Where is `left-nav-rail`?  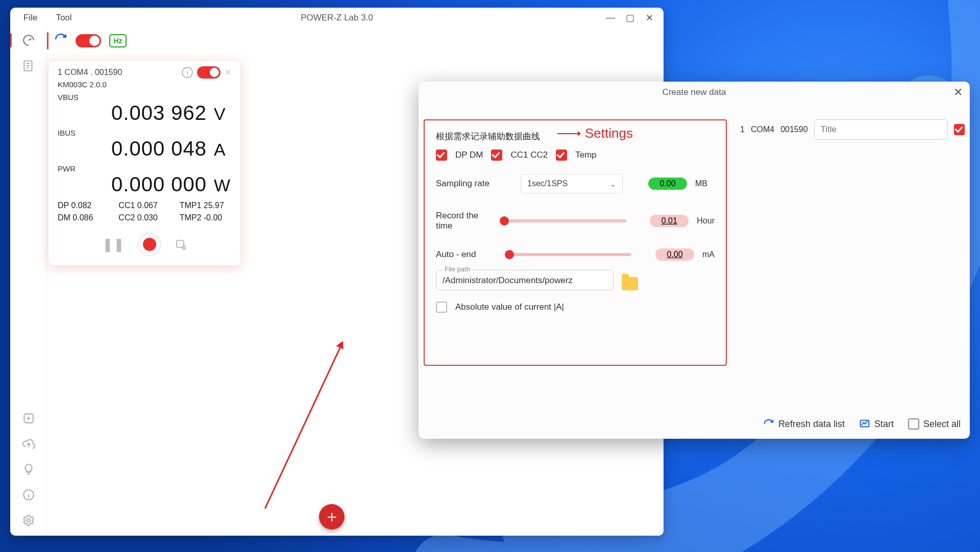
left-nav-rail is located at coordinates (29, 282).